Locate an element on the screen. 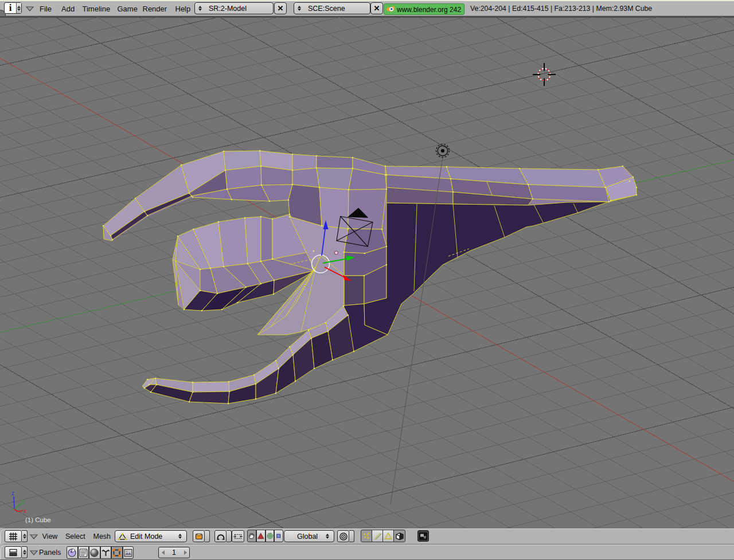  svg-text: z is located at coordinates (13, 493).